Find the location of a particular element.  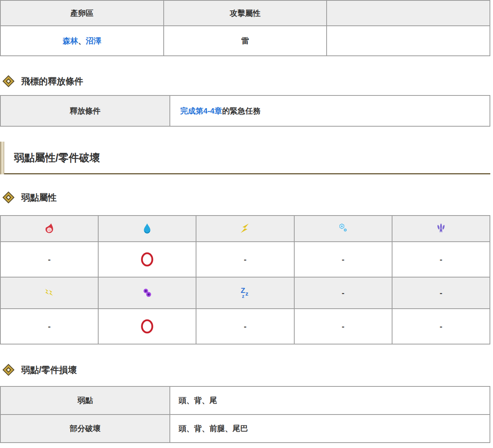

thunder-cell is located at coordinates (245, 229).